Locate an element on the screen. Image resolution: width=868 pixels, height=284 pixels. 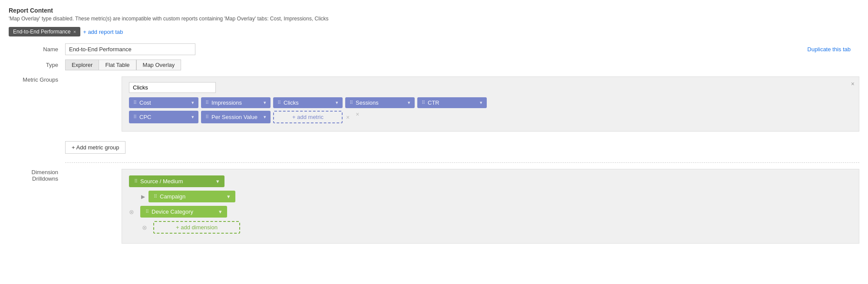
metric-label-cost: Cost is located at coordinates (145, 102).